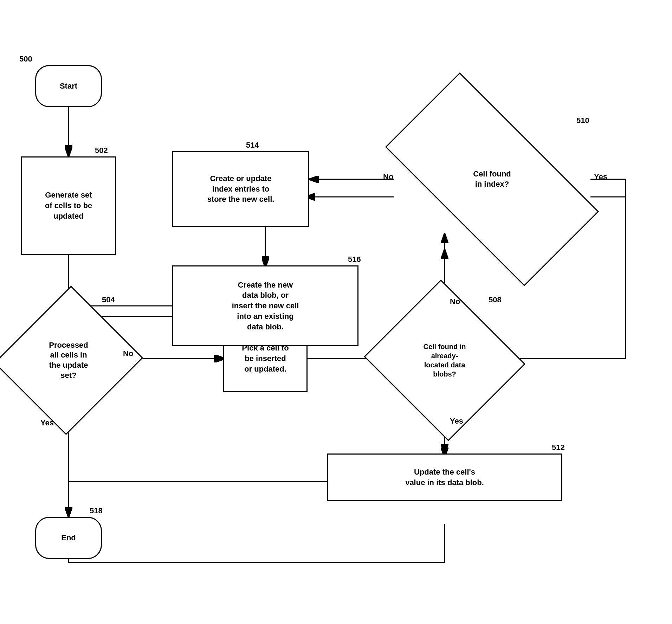 The height and width of the screenshot is (624, 672). I want to click on end-shape: End, so click(69, 538).